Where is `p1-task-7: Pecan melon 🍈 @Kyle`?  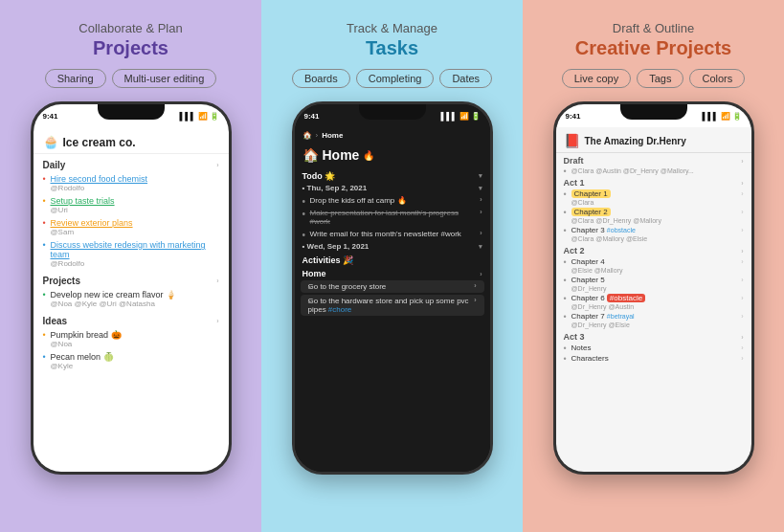
p1-task-7: Pecan melon 🍈 @Kyle is located at coordinates (131, 362).